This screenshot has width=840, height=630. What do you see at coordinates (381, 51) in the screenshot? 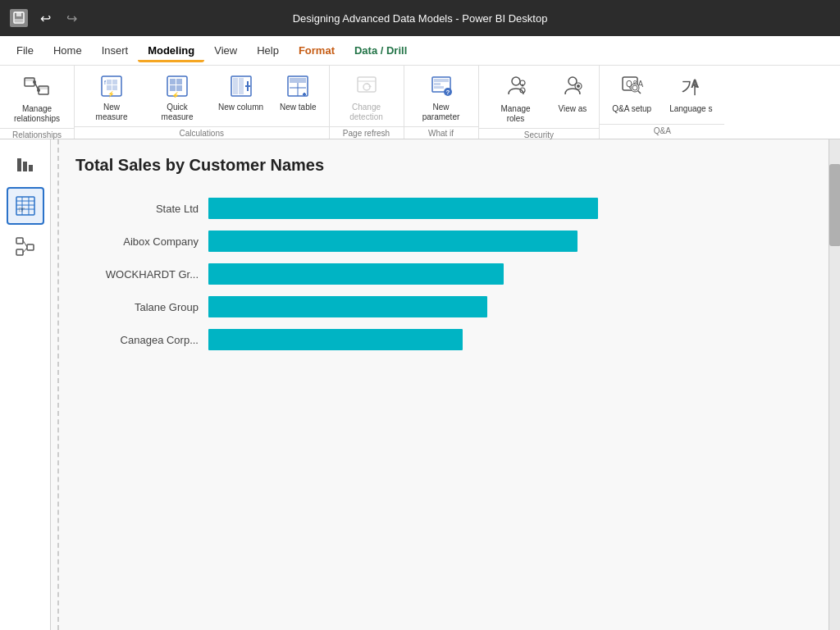
I see `menu-datadrill: Data / Drill` at bounding box center [381, 51].